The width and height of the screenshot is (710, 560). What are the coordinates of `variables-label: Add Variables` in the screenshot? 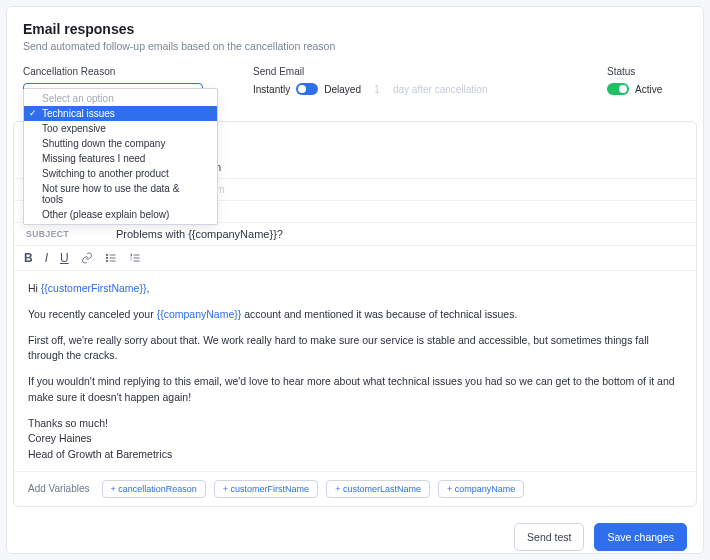 It's located at (59, 488).